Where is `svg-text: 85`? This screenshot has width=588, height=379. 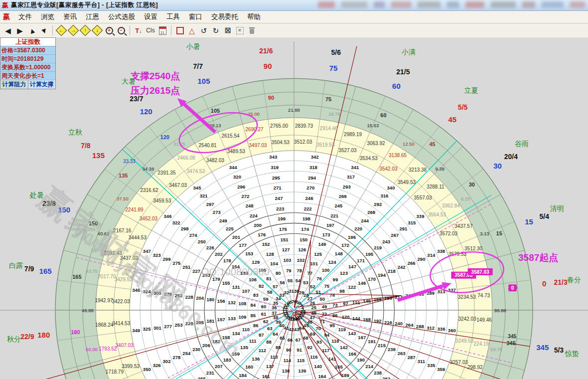
svg-text: 85 is located at coordinates (253, 315).